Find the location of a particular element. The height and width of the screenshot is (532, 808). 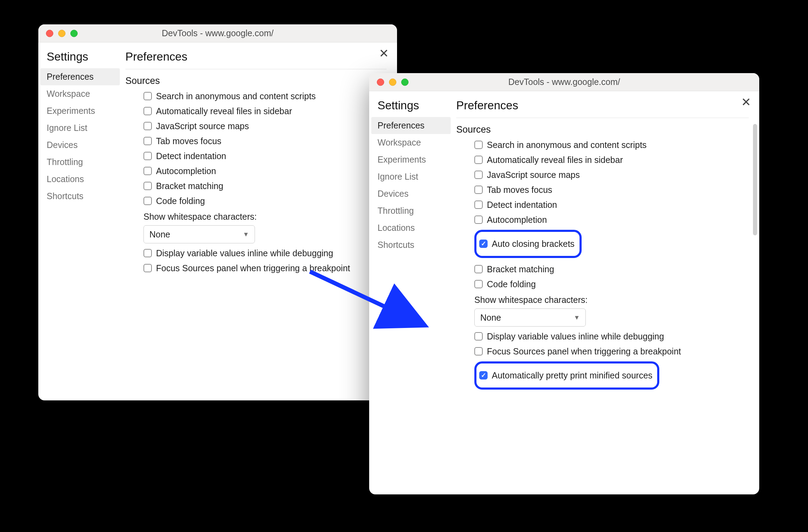

option-row: Auto closing brackets is located at coordinates (527, 244).